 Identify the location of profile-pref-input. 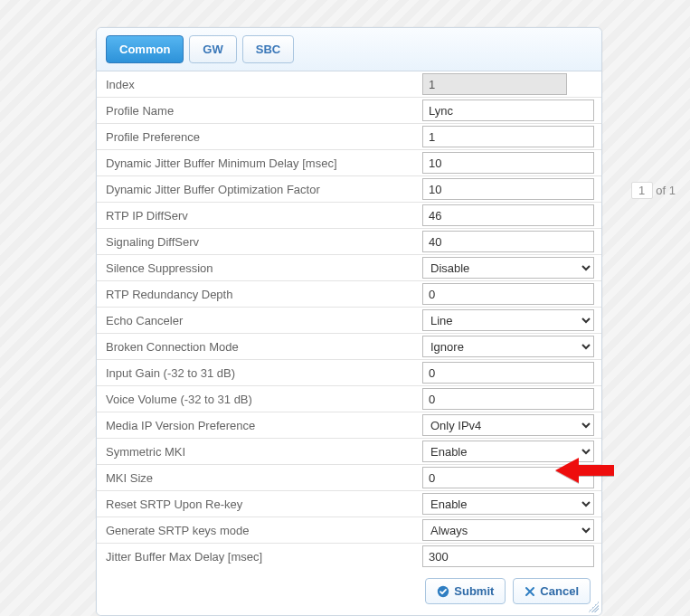
(508, 137).